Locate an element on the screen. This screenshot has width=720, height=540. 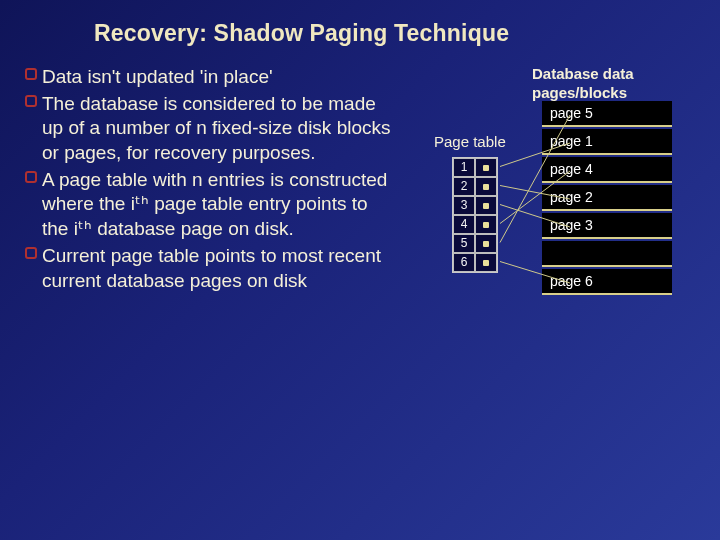
db-block: page 5 is located at coordinates (607, 114).